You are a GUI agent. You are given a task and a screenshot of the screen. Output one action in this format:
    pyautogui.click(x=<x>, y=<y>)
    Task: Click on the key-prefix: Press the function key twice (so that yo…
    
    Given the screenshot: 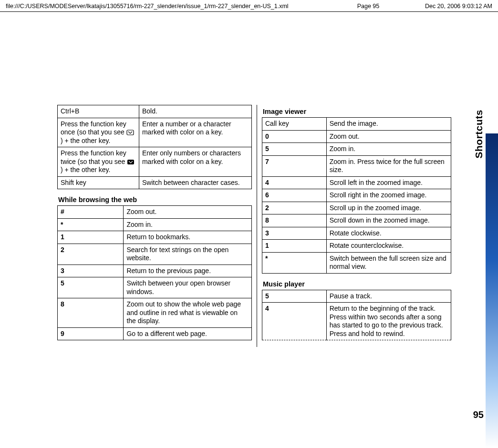 What is the action you would take?
    pyautogui.click(x=93, y=157)
    